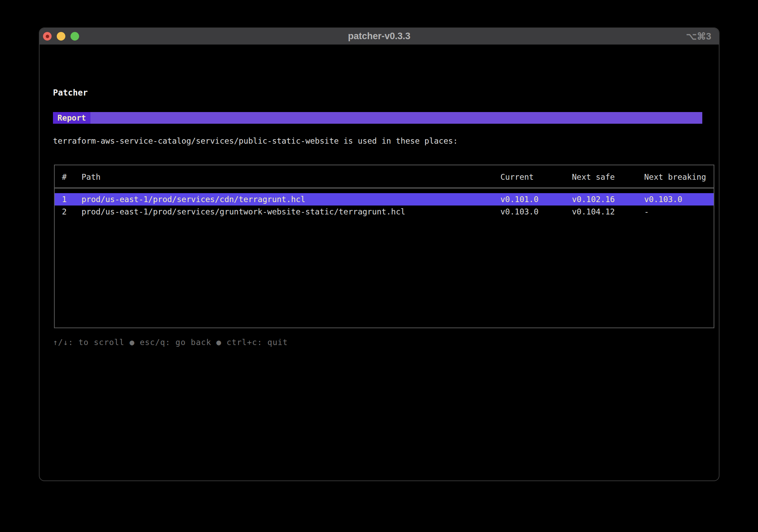 The width and height of the screenshot is (758, 532). I want to click on column-header-next-breaking: Next breaking, so click(679, 177).